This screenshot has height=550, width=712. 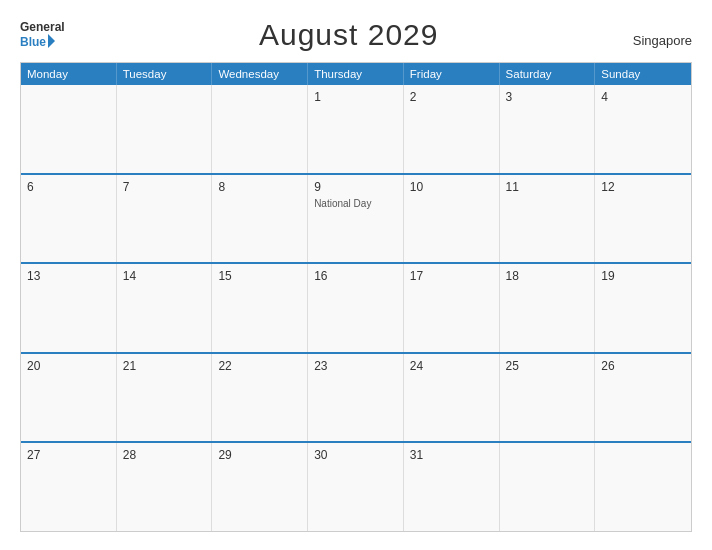 I want to click on cell-w1-mon, so click(x=69, y=129).